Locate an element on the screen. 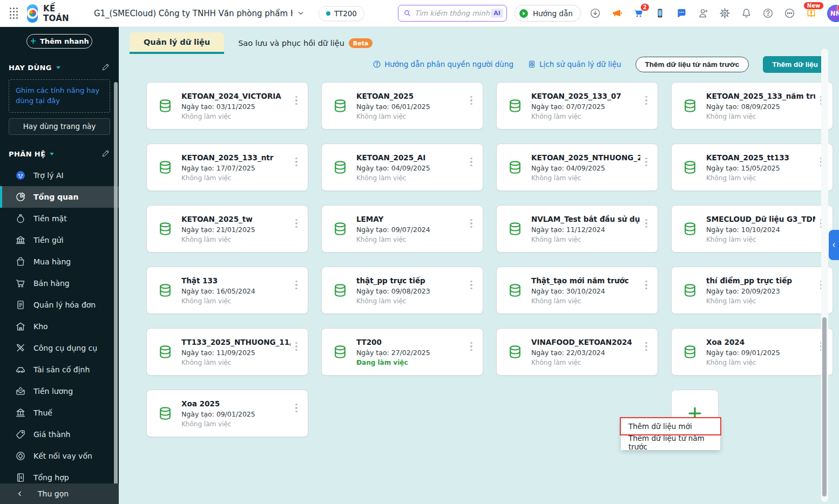  megaphone-icon is located at coordinates (617, 13).